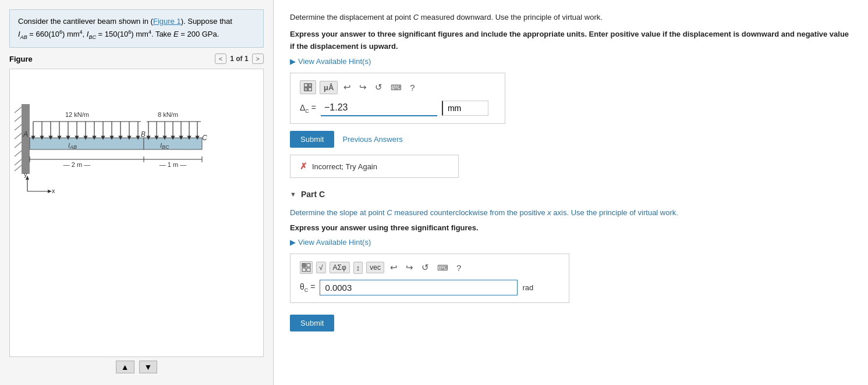  I want to click on point-a-label: A, so click(26, 134).